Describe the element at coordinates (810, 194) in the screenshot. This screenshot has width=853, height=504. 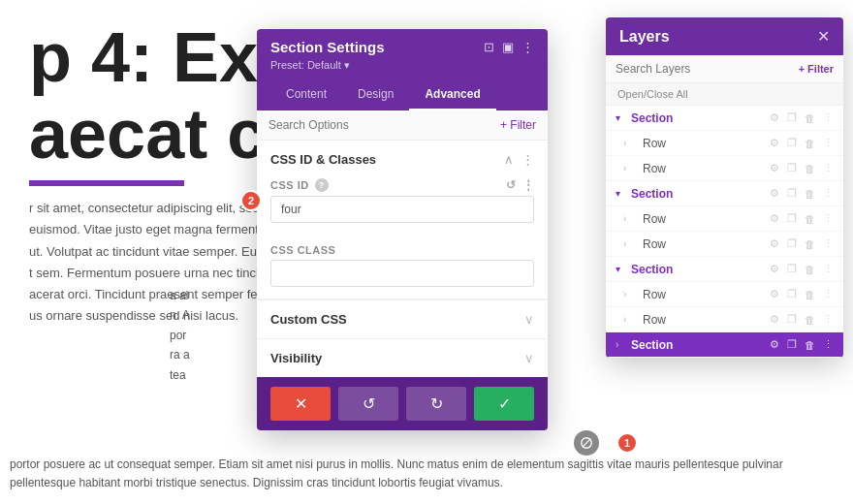
I see `section-2-trash-icon: 🗑` at that location.